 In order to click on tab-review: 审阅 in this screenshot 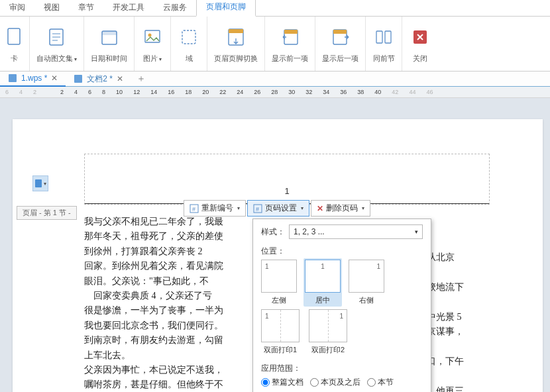, I will do `click(17, 8)`.